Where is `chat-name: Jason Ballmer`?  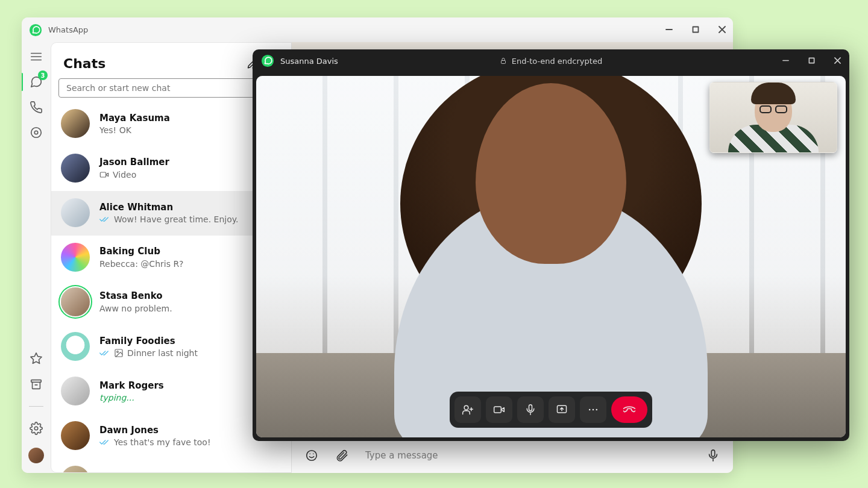
chat-name: Jason Ballmer is located at coordinates (134, 162).